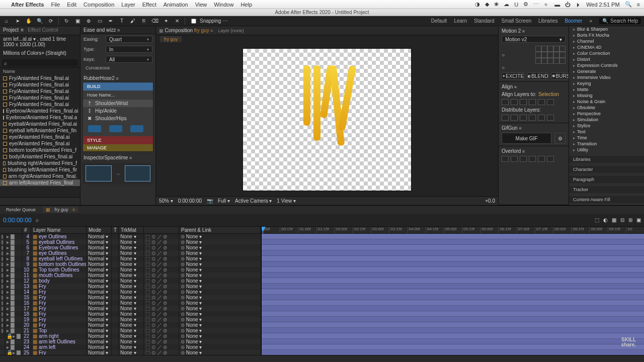 The width and height of the screenshot is (644, 362). I want to click on menu-file: File, so click(55, 5).